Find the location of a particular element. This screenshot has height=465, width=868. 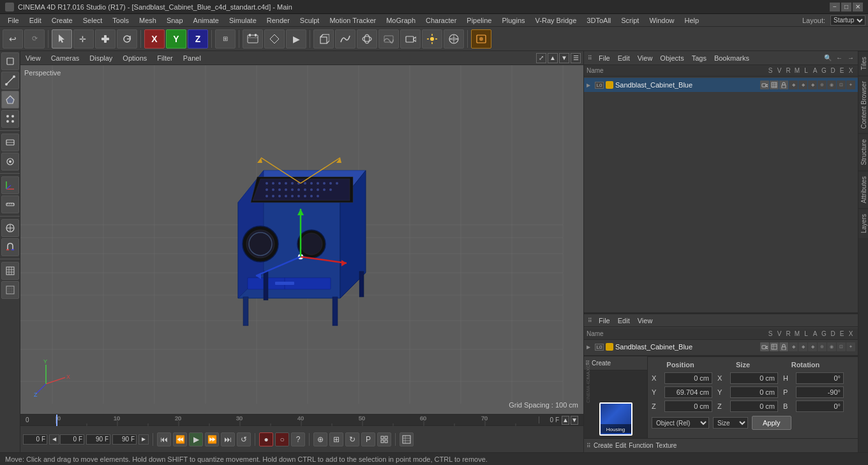

transform-mode-button: ⊞ is located at coordinates (225, 39).